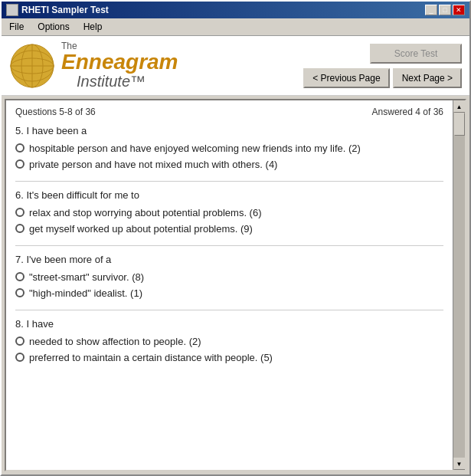 The image size is (471, 476). What do you see at coordinates (230, 130) in the screenshot?
I see `question-5-stem: 5. I have been a` at bounding box center [230, 130].